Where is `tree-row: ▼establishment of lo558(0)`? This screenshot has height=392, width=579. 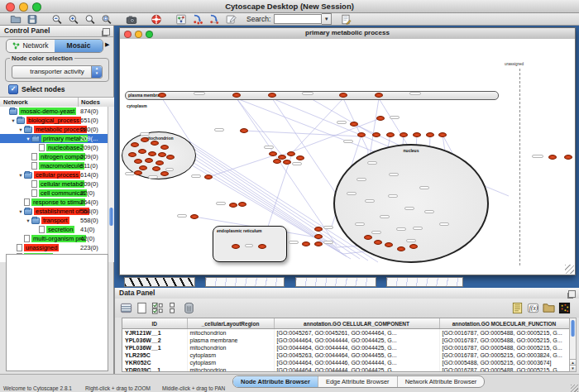 tree-row: ▼establishment of lo558(0) is located at coordinates (54, 212).